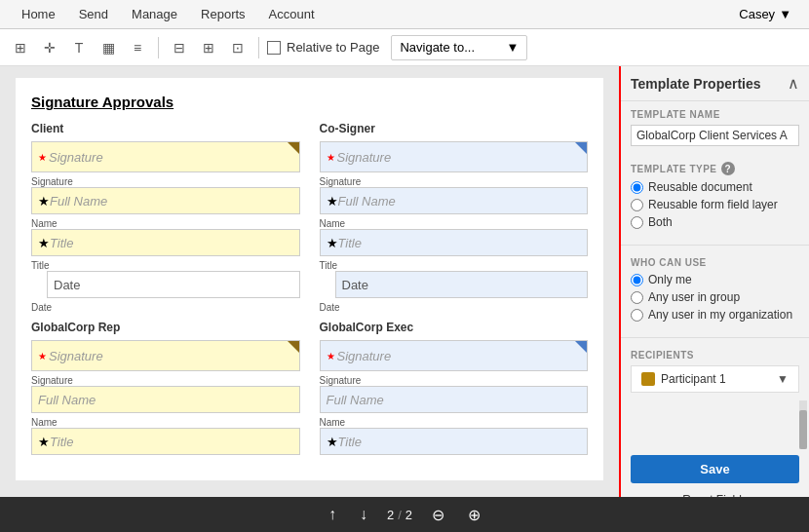 This screenshot has height=532, width=809. What do you see at coordinates (364, 514) in the screenshot?
I see `page-down-button: ↓` at bounding box center [364, 514].